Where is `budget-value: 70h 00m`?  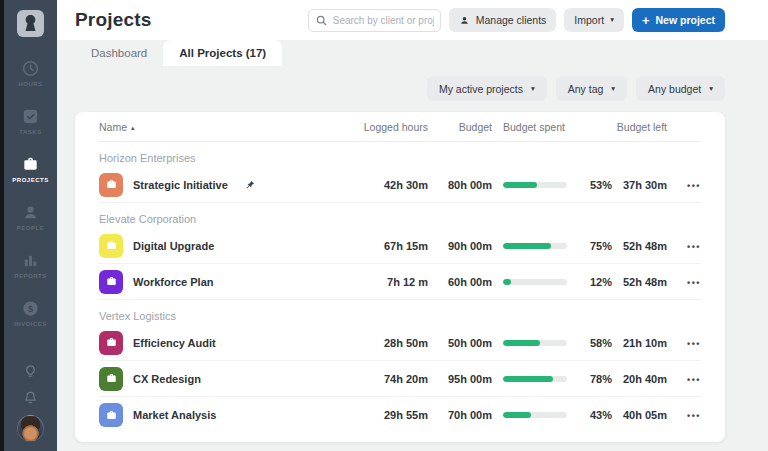 budget-value: 70h 00m is located at coordinates (460, 415).